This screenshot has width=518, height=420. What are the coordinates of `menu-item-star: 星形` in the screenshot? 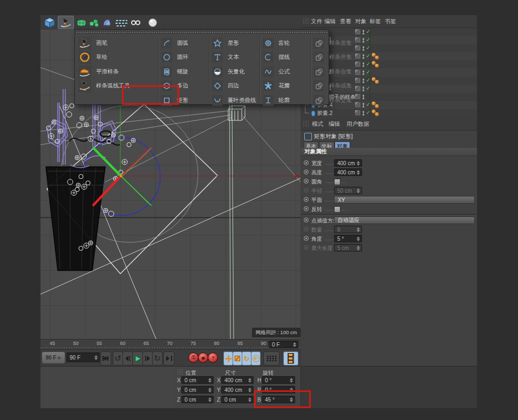 It's located at (236, 43).